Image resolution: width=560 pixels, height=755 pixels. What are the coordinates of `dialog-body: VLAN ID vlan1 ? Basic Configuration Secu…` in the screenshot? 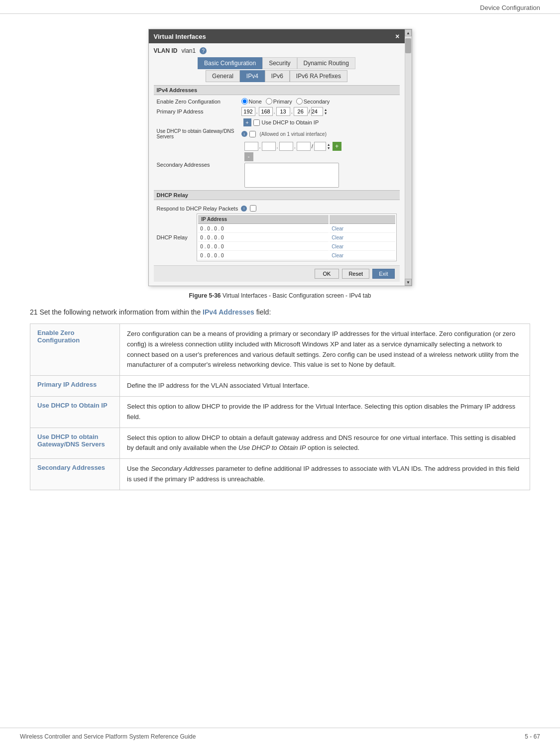 It's located at (277, 164).